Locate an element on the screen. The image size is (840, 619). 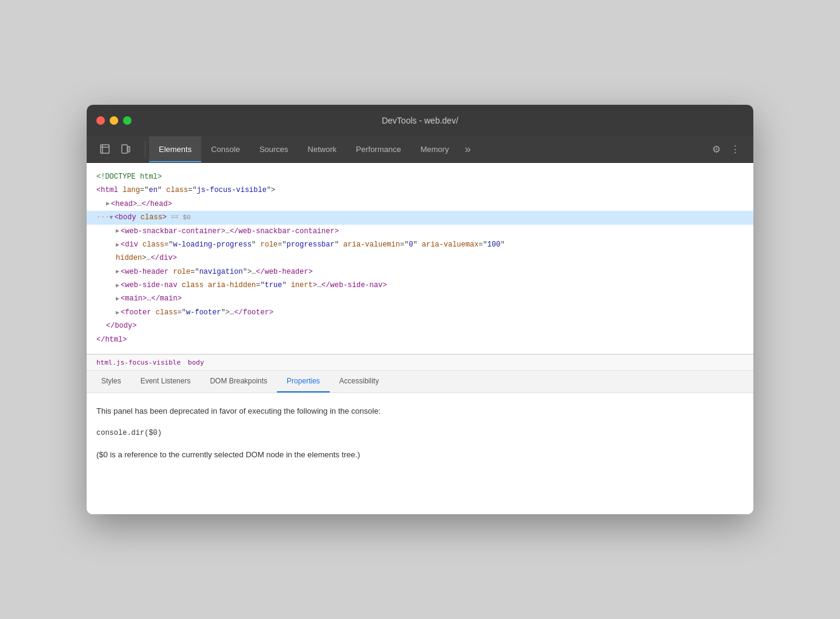
tabbar-divider is located at coordinates (145, 149).